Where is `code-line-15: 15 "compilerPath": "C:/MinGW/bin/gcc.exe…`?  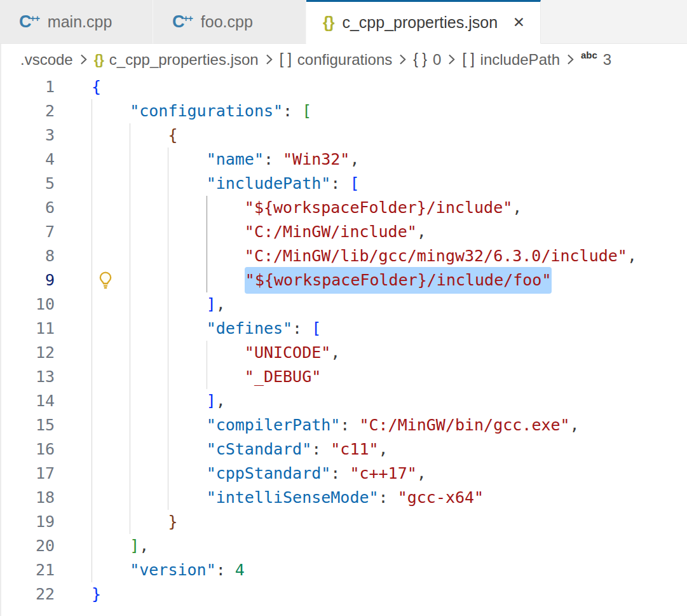
code-line-15: 15 "compilerPath": "C:/MinGW/bin/gcc.exe… is located at coordinates (344, 425).